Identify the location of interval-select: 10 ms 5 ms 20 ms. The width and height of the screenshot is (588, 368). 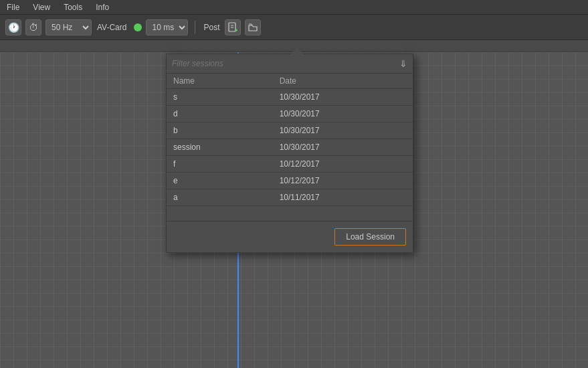
(167, 27).